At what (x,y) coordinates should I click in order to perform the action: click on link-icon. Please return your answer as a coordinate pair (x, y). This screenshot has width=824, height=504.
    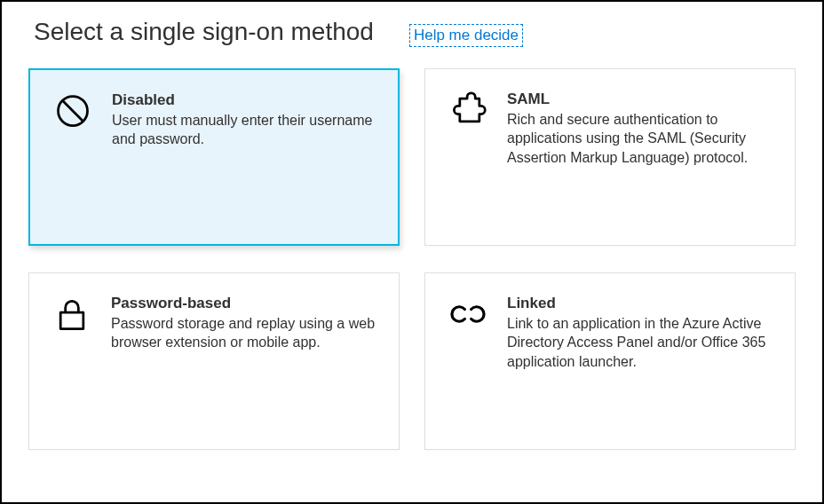
    Looking at the image, I should click on (468, 316).